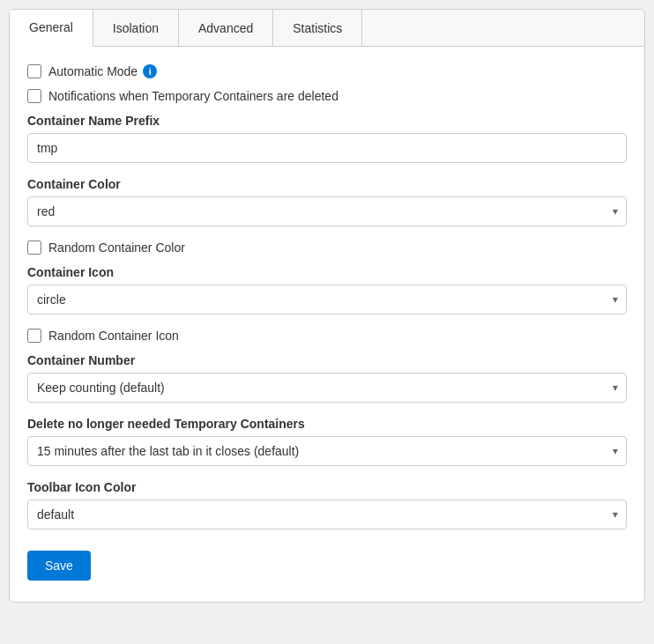 Image resolution: width=654 pixels, height=644 pixels. What do you see at coordinates (327, 148) in the screenshot?
I see `container-name-prefix-input` at bounding box center [327, 148].